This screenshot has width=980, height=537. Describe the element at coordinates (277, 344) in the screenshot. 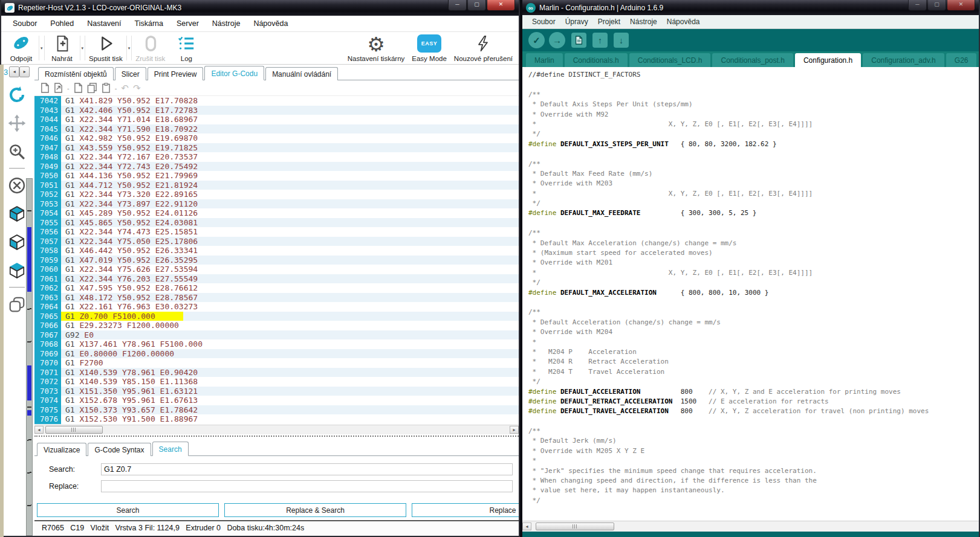

I see `gcode-line-7068: 7068G1 X137.461 Y78.961 F5100.000` at that location.